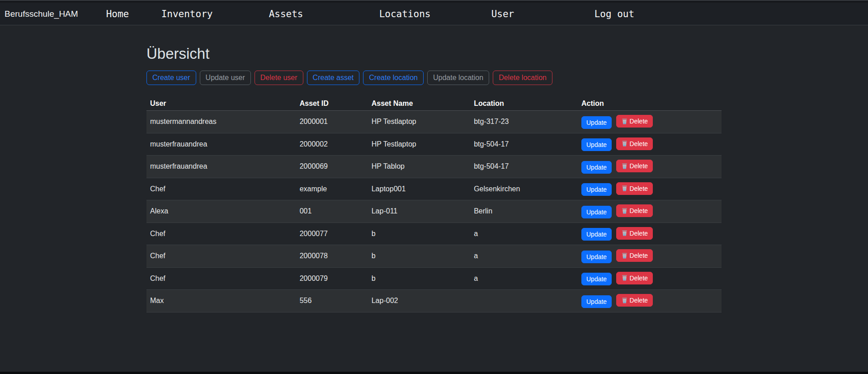  What do you see at coordinates (458, 78) in the screenshot?
I see `toolbar-button: Update location` at bounding box center [458, 78].